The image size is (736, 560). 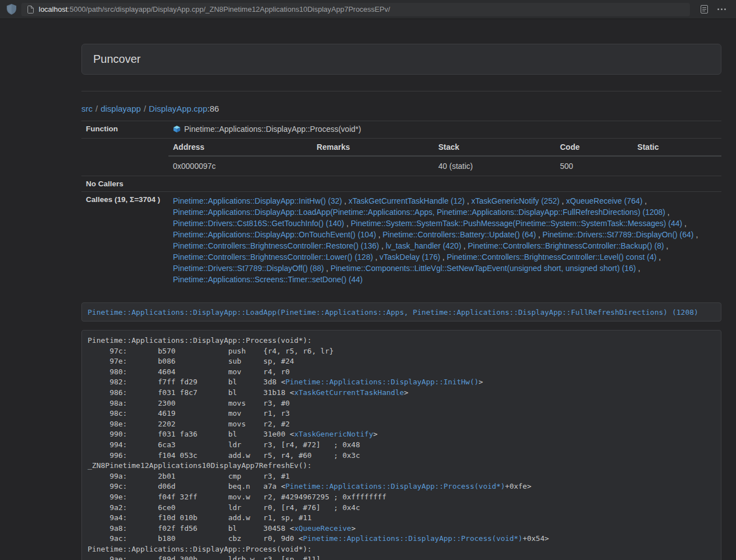 What do you see at coordinates (401, 184) in the screenshot?
I see `no-callers-row: No Callers` at bounding box center [401, 184].